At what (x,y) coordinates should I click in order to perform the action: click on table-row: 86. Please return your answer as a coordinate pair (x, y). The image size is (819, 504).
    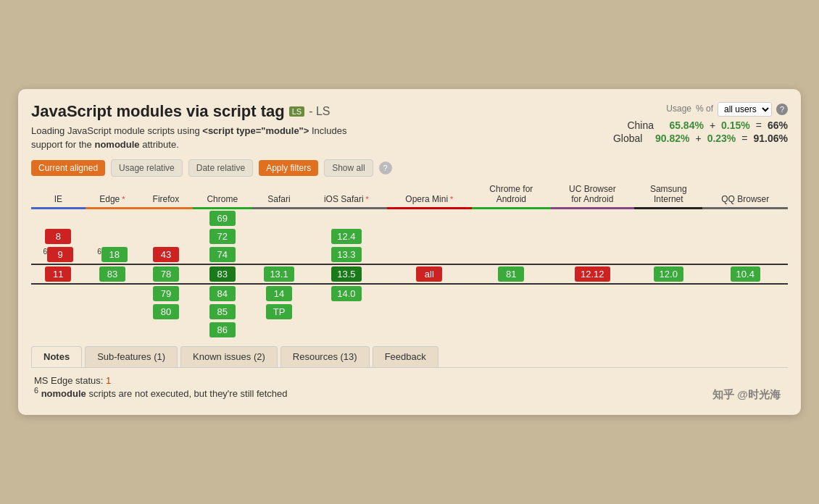
    Looking at the image, I should click on (410, 330).